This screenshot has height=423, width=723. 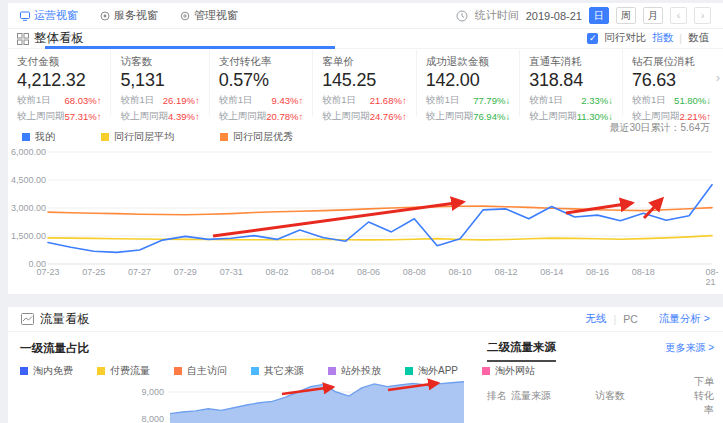 I want to click on traffic-legend: 淘内免费付费流量自主访问其它来源站外投放淘外APP淘外网站, so click(x=278, y=371).